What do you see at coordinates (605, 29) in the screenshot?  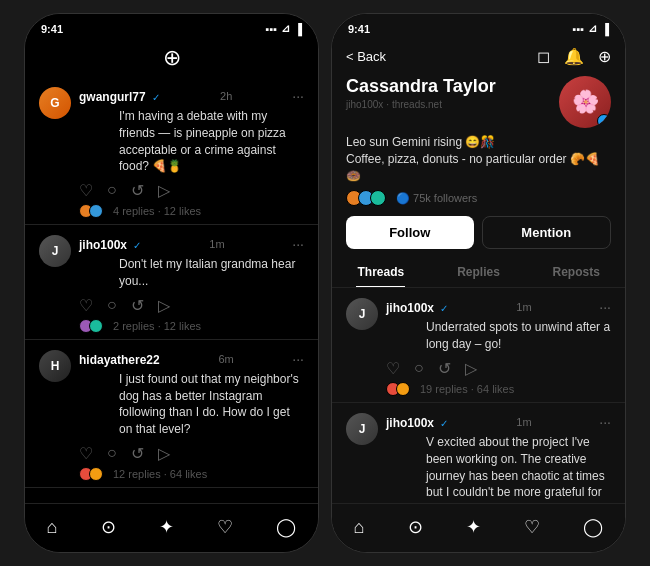 I see `right-battery-icon: ▐` at bounding box center [605, 29].